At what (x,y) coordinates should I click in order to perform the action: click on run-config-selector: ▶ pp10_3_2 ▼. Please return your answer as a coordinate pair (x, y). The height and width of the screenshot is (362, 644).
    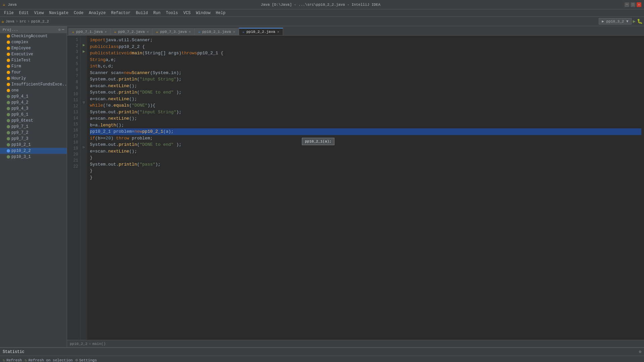
    Looking at the image, I should click on (615, 21).